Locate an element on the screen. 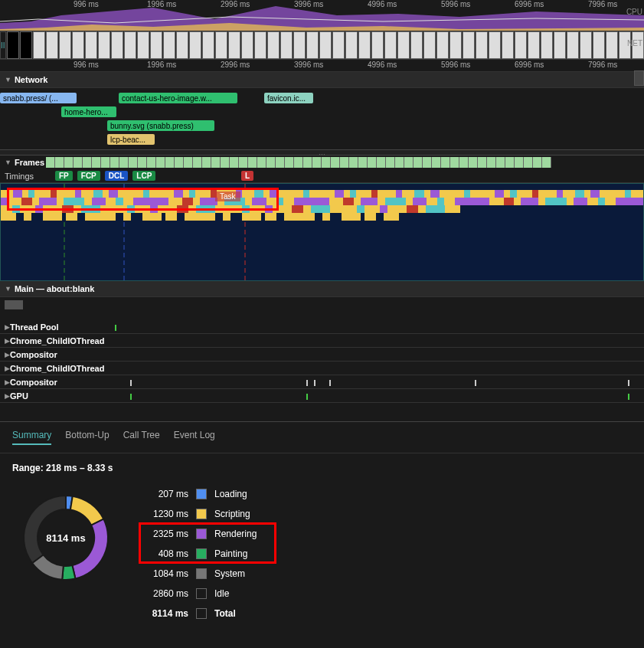  compositor-track-2: ▶ Compositor is located at coordinates (322, 382).